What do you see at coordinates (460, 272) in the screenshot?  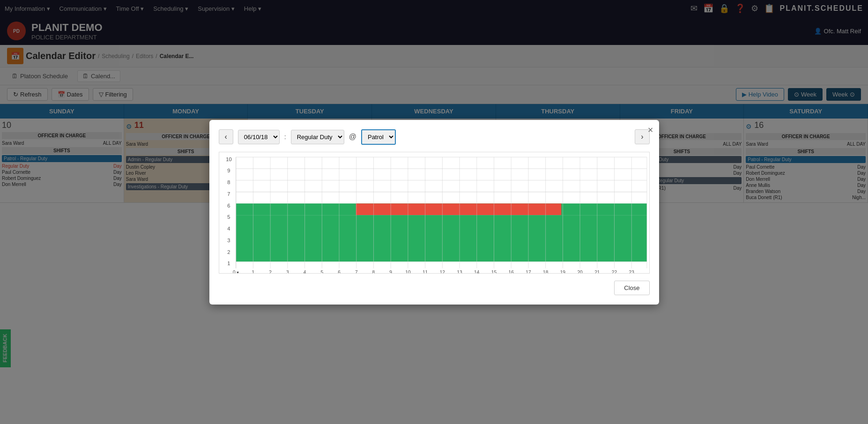 I see `x-label-13: 13` at bounding box center [460, 272].